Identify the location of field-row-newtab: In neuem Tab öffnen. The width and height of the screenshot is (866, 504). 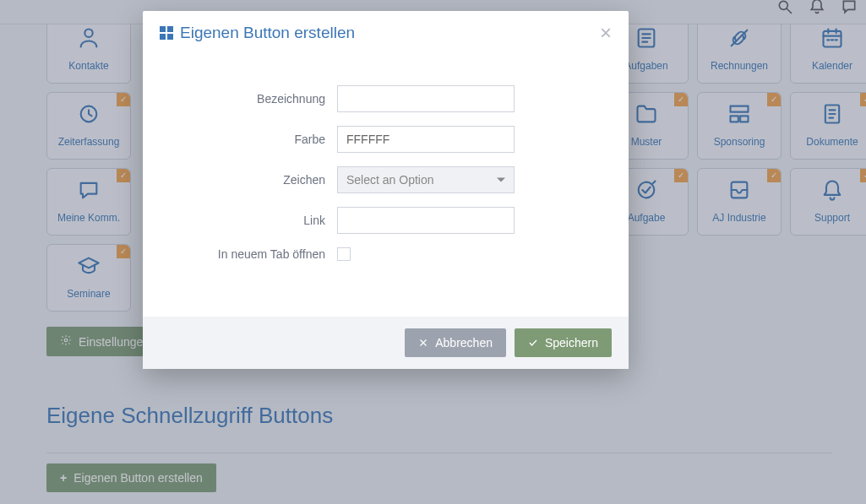
(385, 254).